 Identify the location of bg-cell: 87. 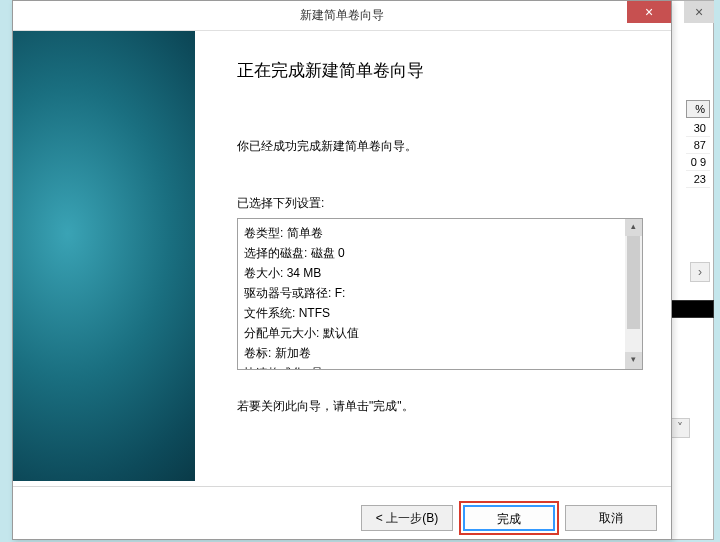
(698, 146).